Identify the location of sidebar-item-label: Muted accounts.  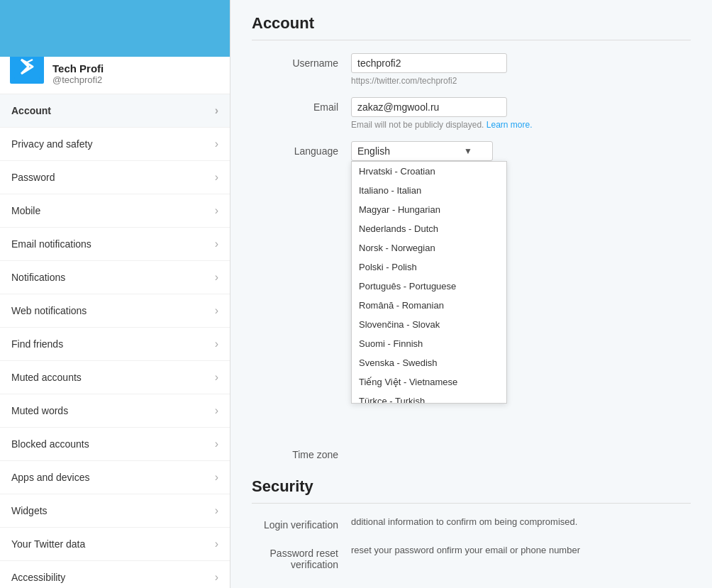
(47, 377).